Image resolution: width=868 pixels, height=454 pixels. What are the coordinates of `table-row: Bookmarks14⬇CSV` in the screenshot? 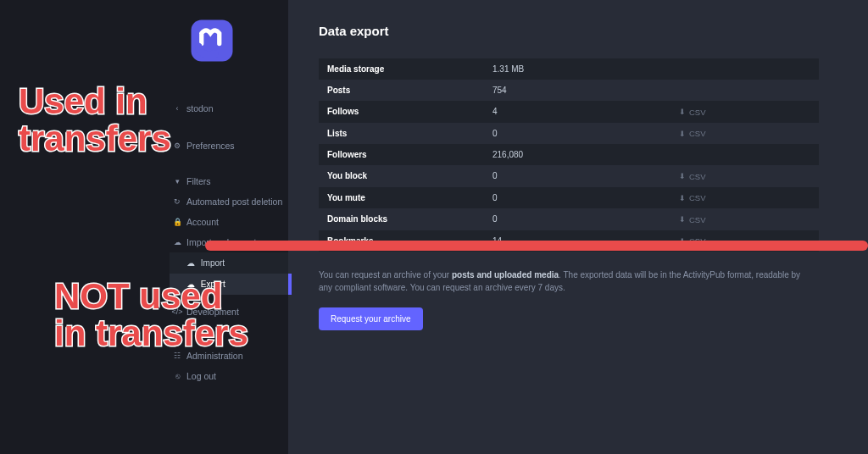 It's located at (569, 241).